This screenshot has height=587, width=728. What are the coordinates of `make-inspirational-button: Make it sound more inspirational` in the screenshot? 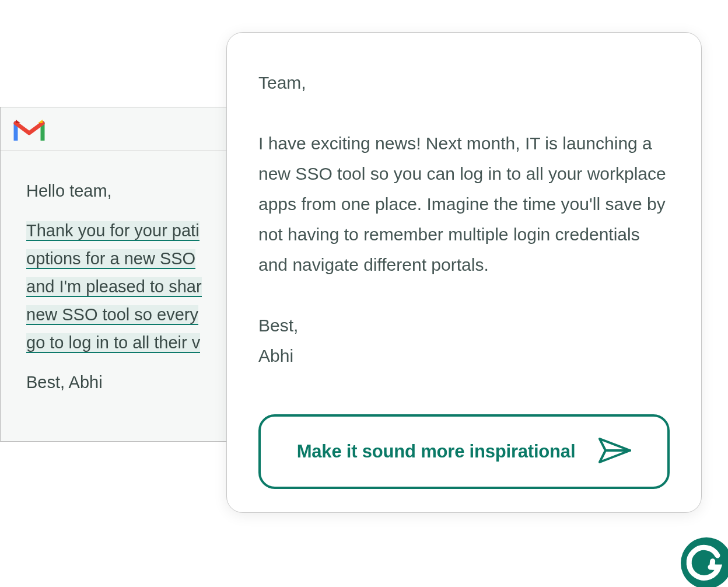 It's located at (464, 452).